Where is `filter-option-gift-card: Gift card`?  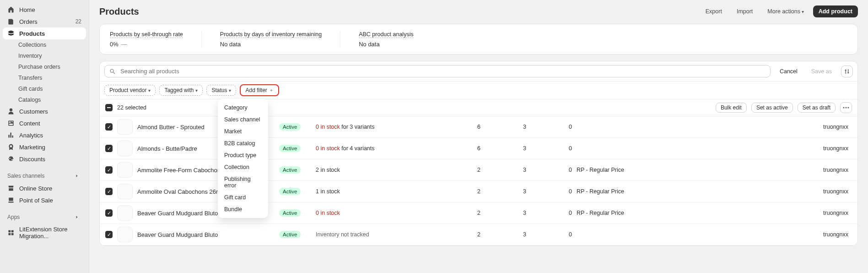
filter-option-gift-card: Gift card is located at coordinates (243, 197).